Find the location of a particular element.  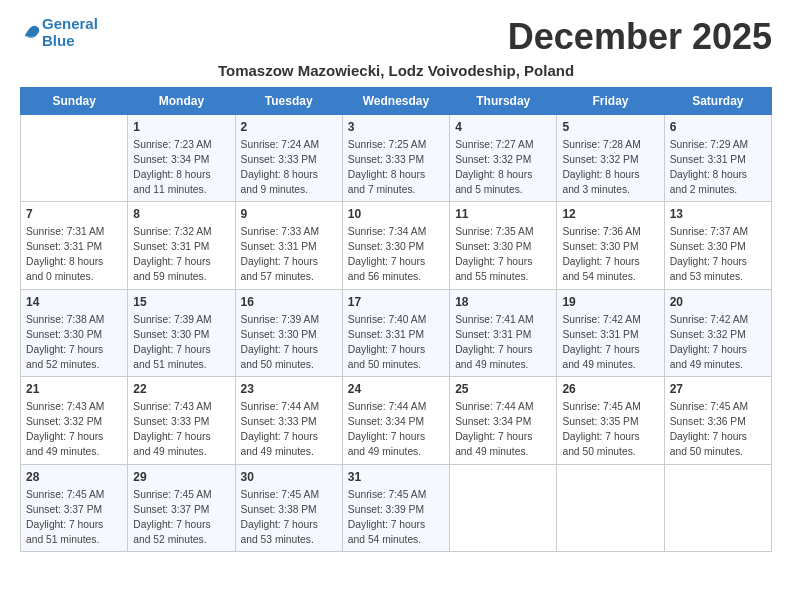

day-content: Sunrise: 7:43 AM Sunset: 3:33 PM Dayligh… is located at coordinates (181, 430).